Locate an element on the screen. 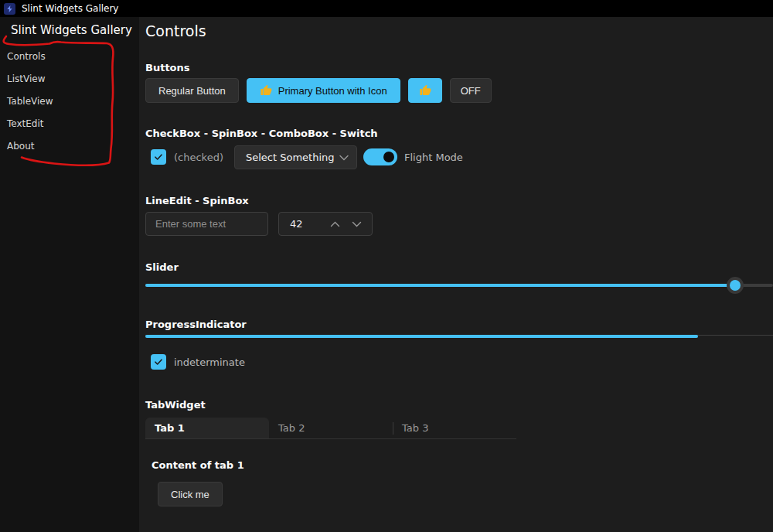 The image size is (773, 532). slider is located at coordinates (459, 285).